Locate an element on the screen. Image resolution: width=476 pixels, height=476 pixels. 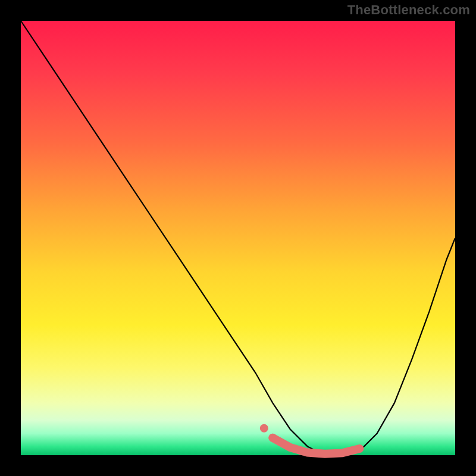
watermark-text: TheBottleneck.com is located at coordinates (409, 10).